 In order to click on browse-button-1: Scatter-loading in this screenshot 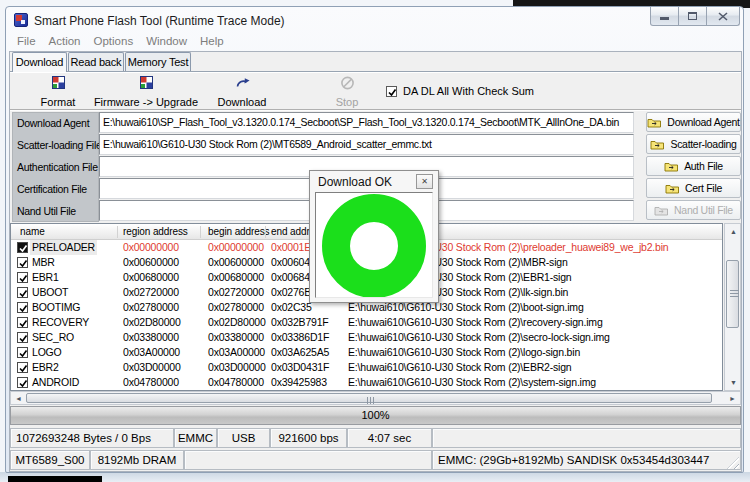, I will do `click(694, 144)`.